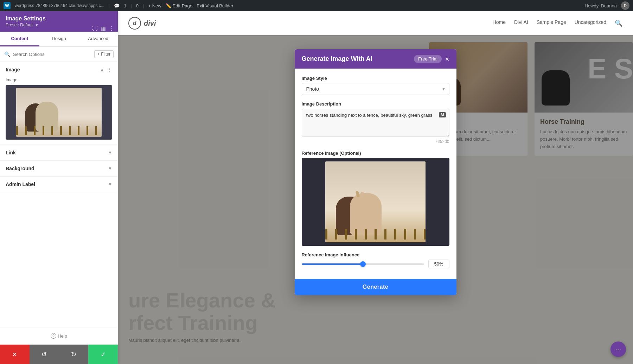 The height and width of the screenshot is (364, 633). Describe the element at coordinates (74, 355) in the screenshot. I see `redo-button: ↻` at that location.